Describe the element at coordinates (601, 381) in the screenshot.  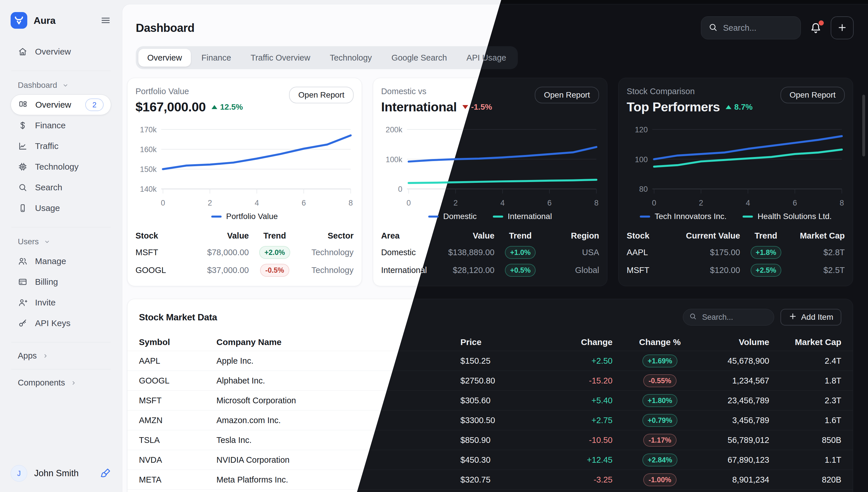
I see `cell-change: -15.20` at that location.